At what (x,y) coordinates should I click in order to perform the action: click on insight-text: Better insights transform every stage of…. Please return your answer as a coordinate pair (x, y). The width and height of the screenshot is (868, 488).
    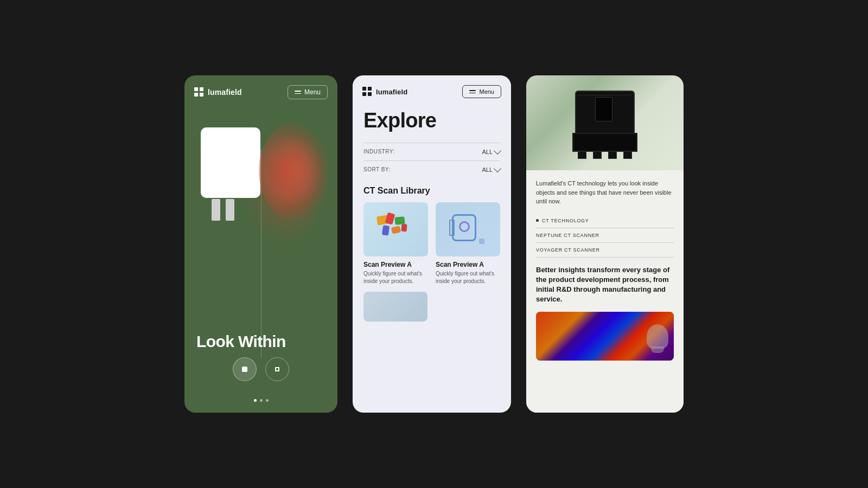
    Looking at the image, I should click on (605, 285).